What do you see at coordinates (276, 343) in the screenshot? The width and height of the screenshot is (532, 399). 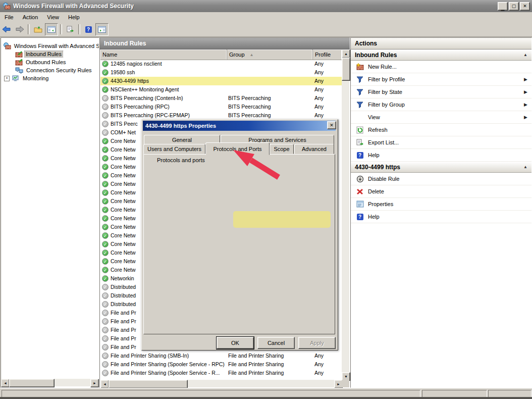 I see `cancel-button: Cancel` at bounding box center [276, 343].